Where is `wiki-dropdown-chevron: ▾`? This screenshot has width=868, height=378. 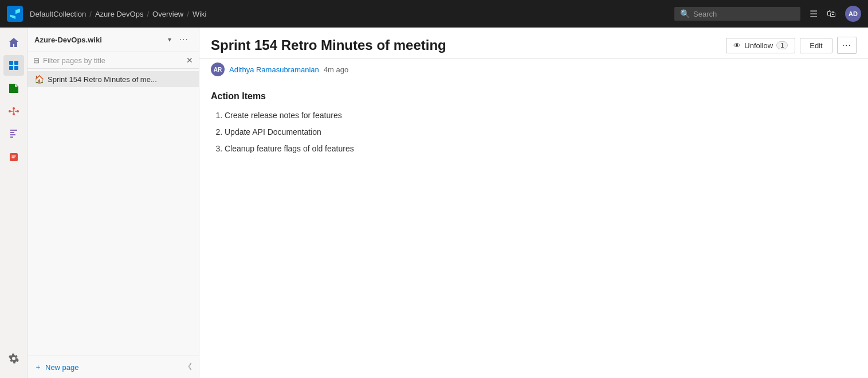 wiki-dropdown-chevron: ▾ is located at coordinates (170, 40).